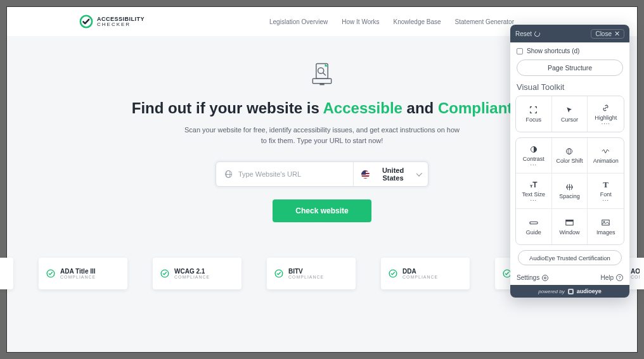 The image size is (644, 359). I want to click on close-icon: ✕, so click(617, 34).